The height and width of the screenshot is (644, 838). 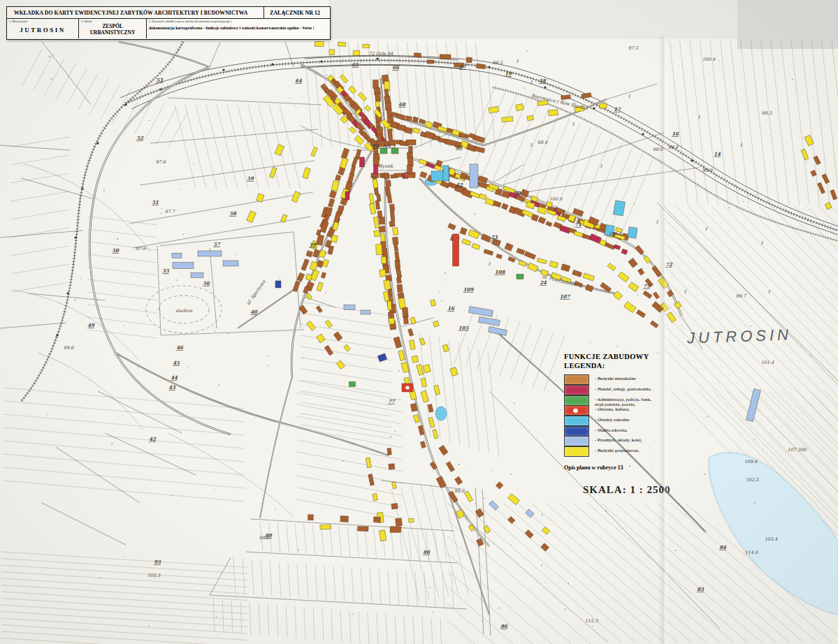 I want to click on svg-text: 97.9, so click(x=141, y=249).